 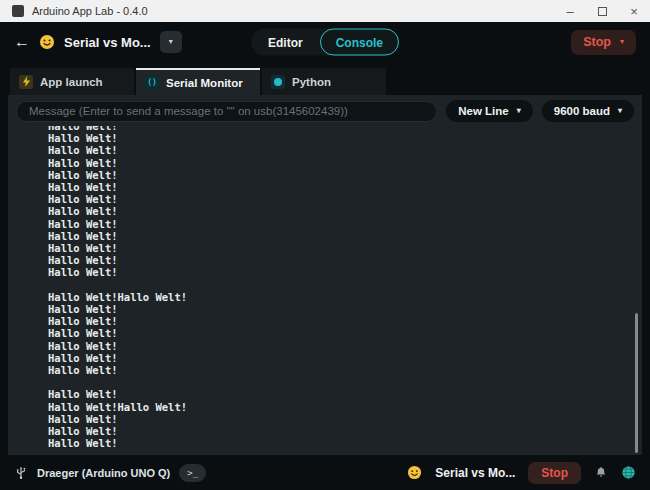 I want to click on console-button: Console, so click(x=360, y=42).